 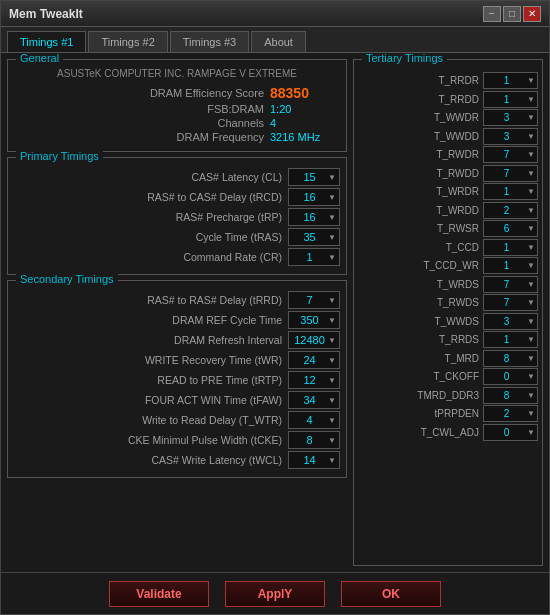 What do you see at coordinates (510, 358) in the screenshot?
I see `tertiary-input-15: 8 ▼` at bounding box center [510, 358].